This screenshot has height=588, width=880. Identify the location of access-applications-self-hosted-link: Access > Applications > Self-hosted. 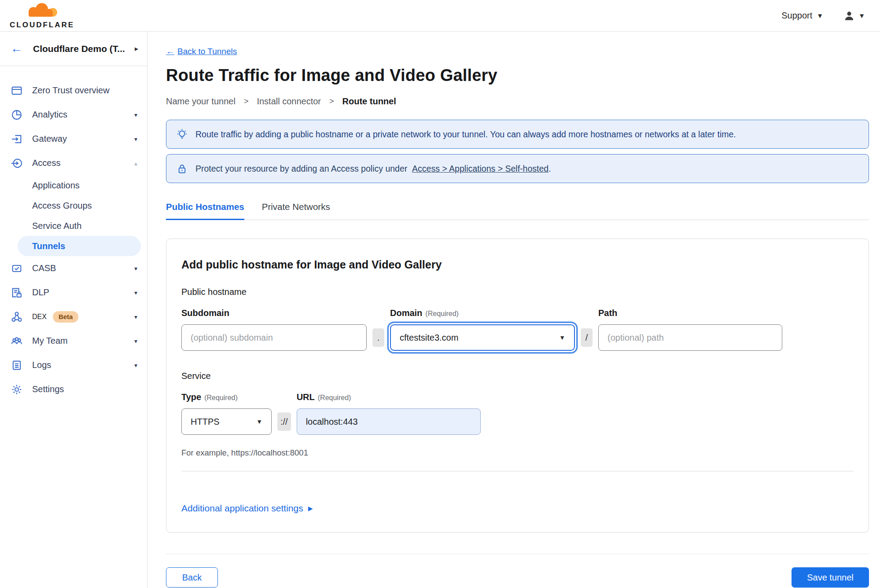
(480, 169).